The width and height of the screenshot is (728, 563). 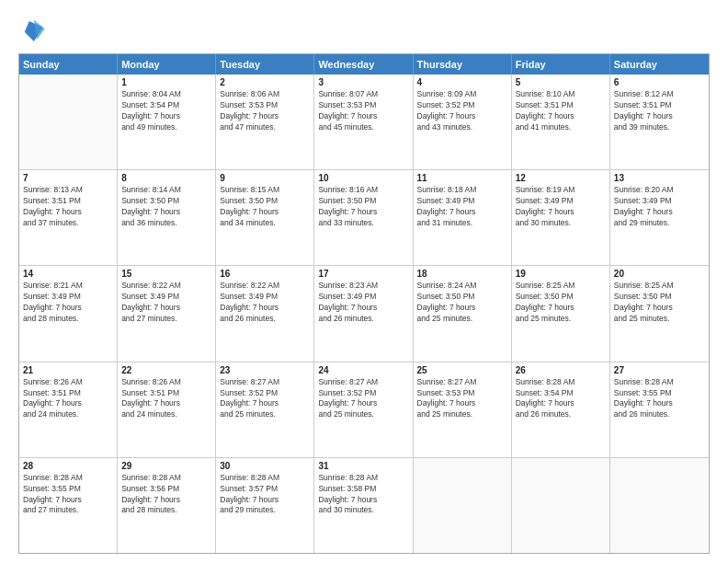 What do you see at coordinates (660, 394) in the screenshot?
I see `sunset-text: Sunset: 3:55 PM` at bounding box center [660, 394].